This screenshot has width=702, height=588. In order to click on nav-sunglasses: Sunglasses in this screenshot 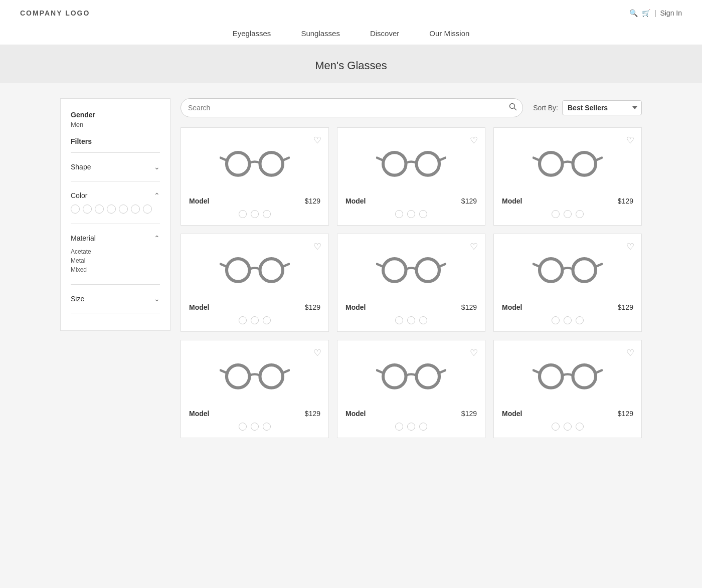, I will do `click(320, 33)`.